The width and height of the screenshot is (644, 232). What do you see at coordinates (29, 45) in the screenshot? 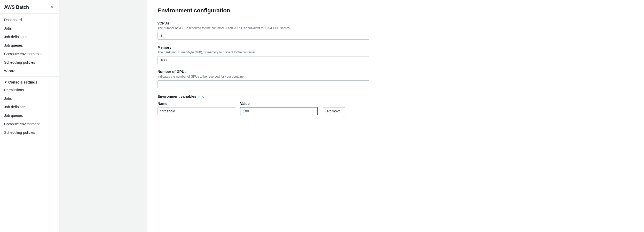
I see `sidebar-item-job-queues: Job queues` at bounding box center [29, 45].